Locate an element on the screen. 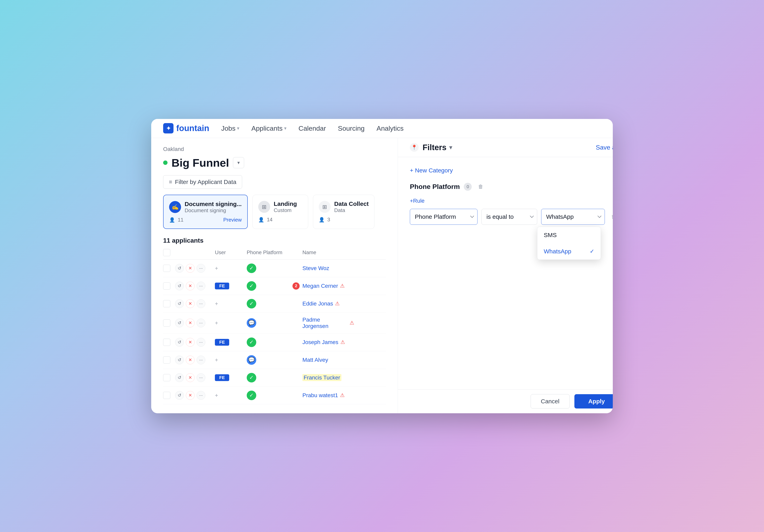 The width and height of the screenshot is (764, 532). rule-delete-button: 🗑 is located at coordinates (611, 217).